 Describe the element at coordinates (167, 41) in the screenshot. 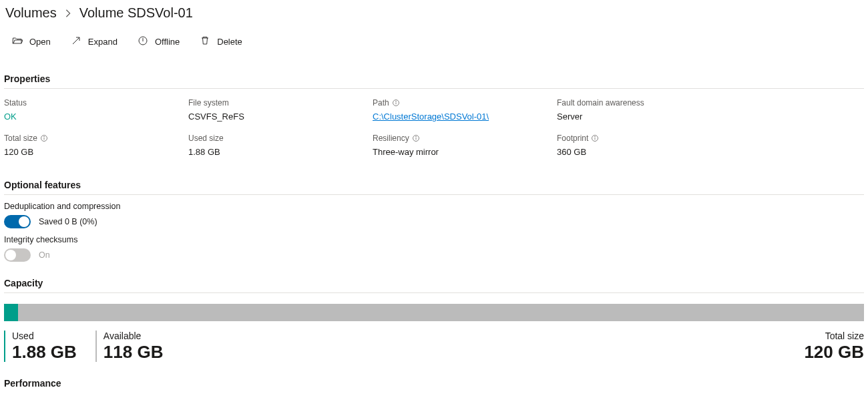

I see `offline-label: Offline` at that location.